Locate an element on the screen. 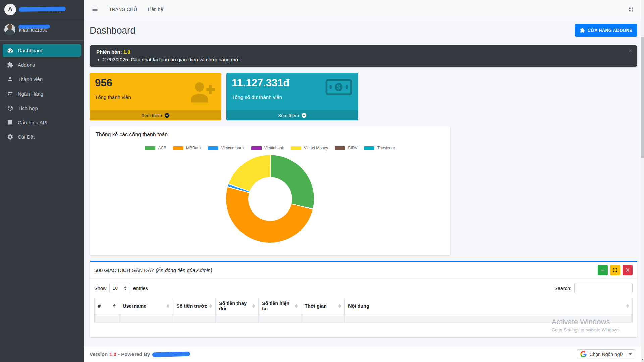 The image size is (644, 362). brand: A API.VPNFAST.VN is located at coordinates (42, 9).